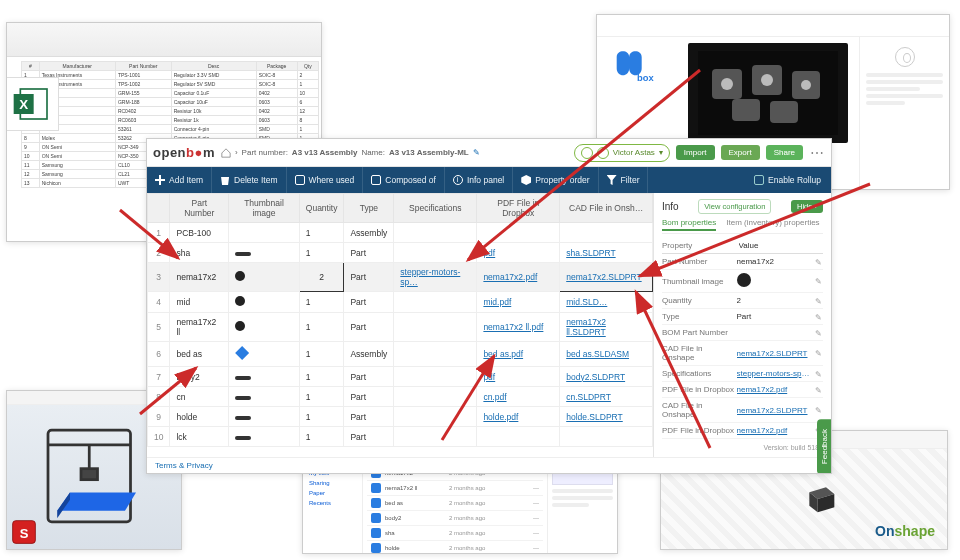  I want to click on grid-link: holde.SLDPRT, so click(594, 417).